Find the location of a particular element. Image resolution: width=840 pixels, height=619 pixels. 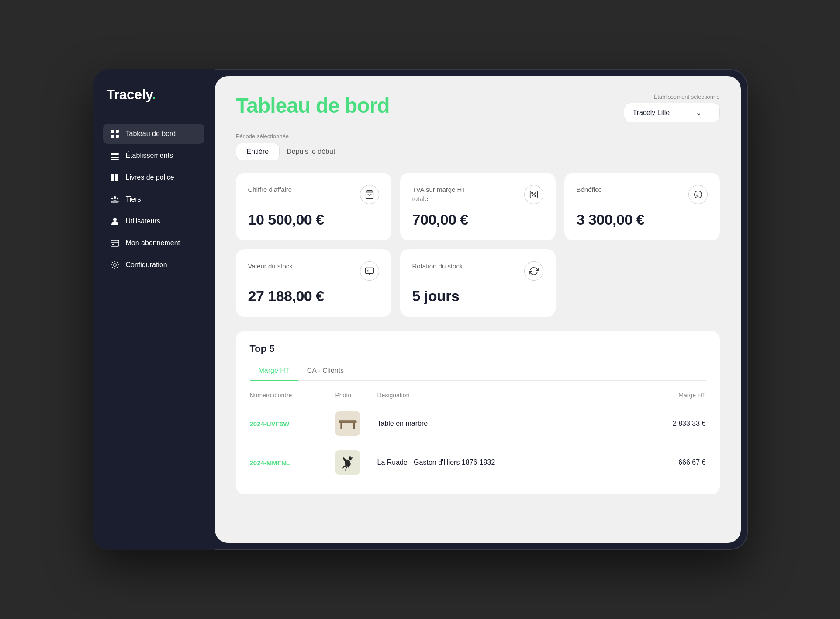

stat-label-tva: TVA sur marge HT totale is located at coordinates (447, 194).